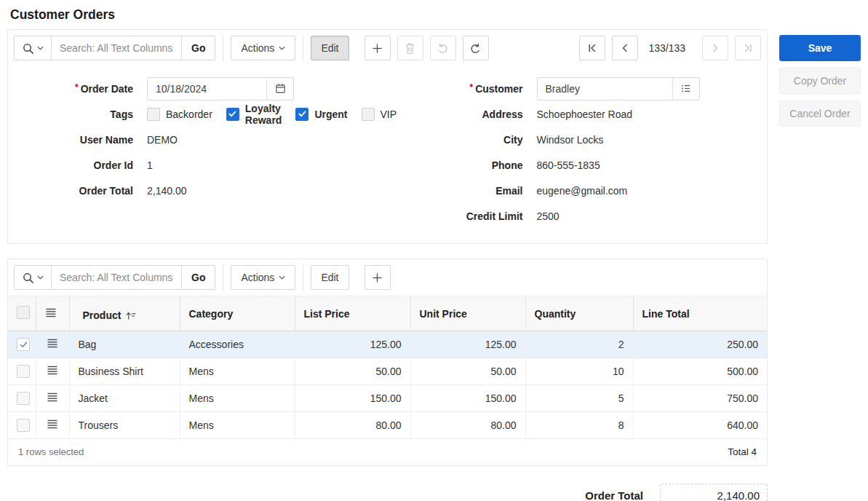 This screenshot has width=868, height=501. What do you see at coordinates (124, 345) in the screenshot?
I see `cell-product: Bag` at bounding box center [124, 345].